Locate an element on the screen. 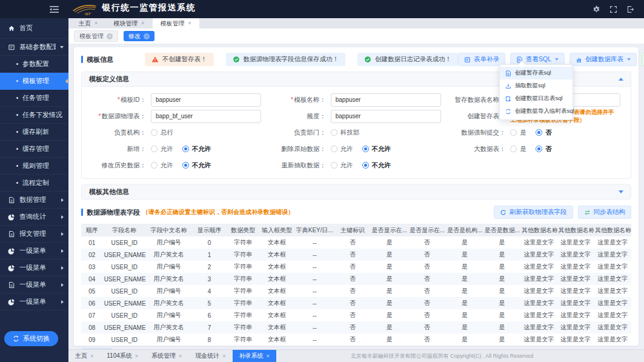 The width and height of the screenshot is (644, 362). sidebar-item-menu-2: 一级菜单 is located at coordinates (34, 268).